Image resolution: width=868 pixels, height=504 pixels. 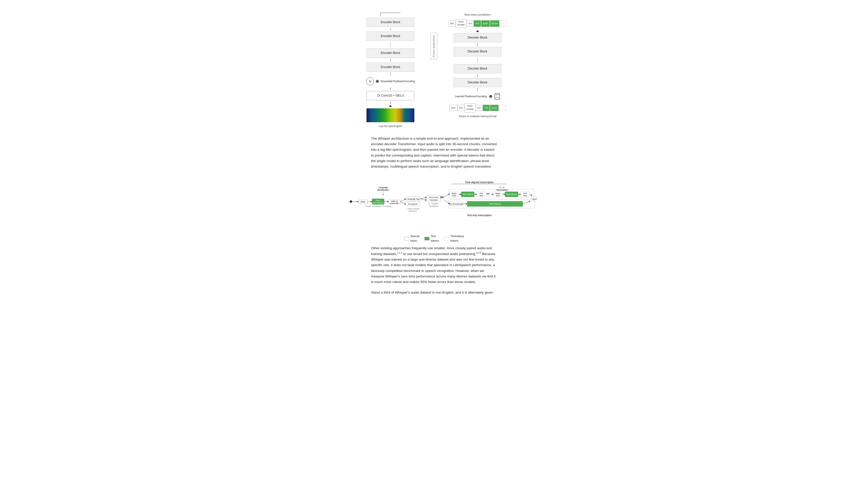 I want to click on token-the-bot: The, so click(x=486, y=108).